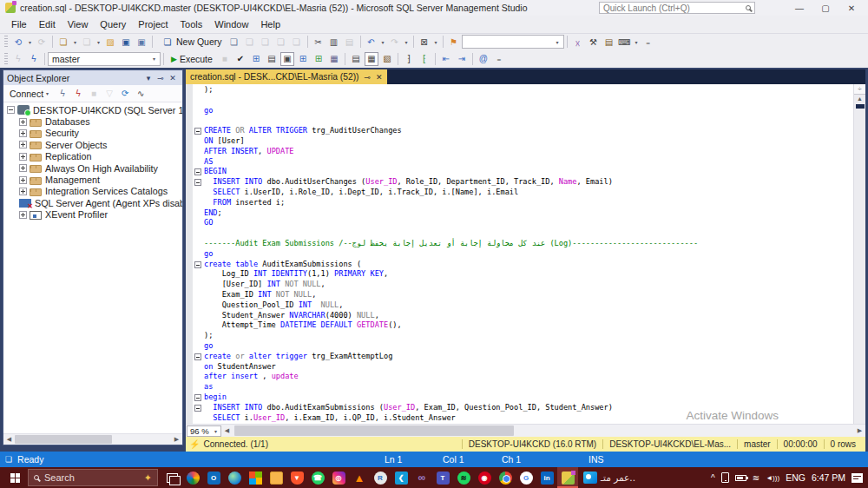 This screenshot has width=868, height=488. What do you see at coordinates (318, 478) in the screenshot?
I see `whatsapp-button: ☎` at bounding box center [318, 478].